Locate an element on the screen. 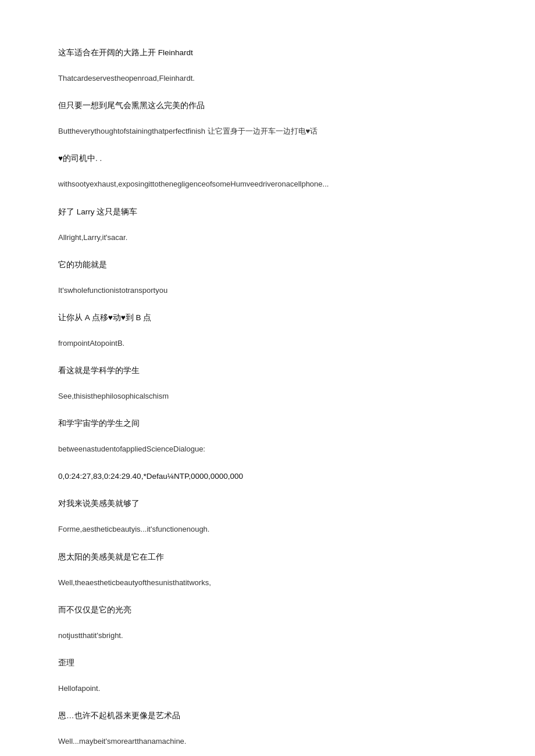 This screenshot has width=535, height=756. chinese-line-4: 它的功能就是 is located at coordinates (279, 265).